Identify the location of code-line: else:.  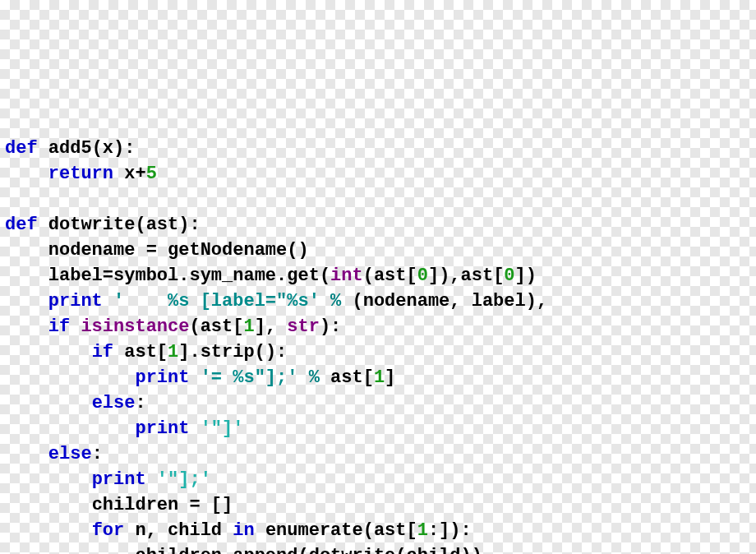
(54, 454).